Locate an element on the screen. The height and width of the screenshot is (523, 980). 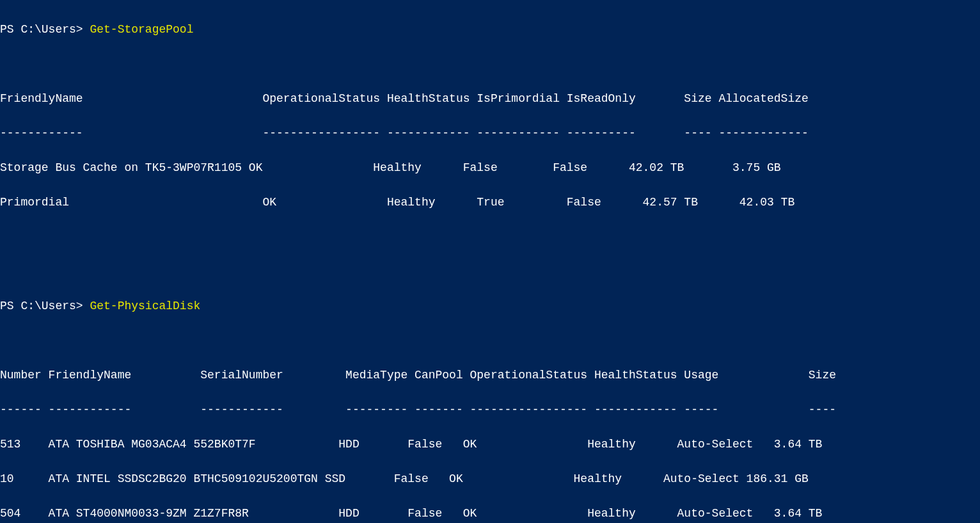
table-row: 504 ATA ST4000NM0033-9ZM Z1Z7FR8R HDD Fa… is located at coordinates (490, 513).